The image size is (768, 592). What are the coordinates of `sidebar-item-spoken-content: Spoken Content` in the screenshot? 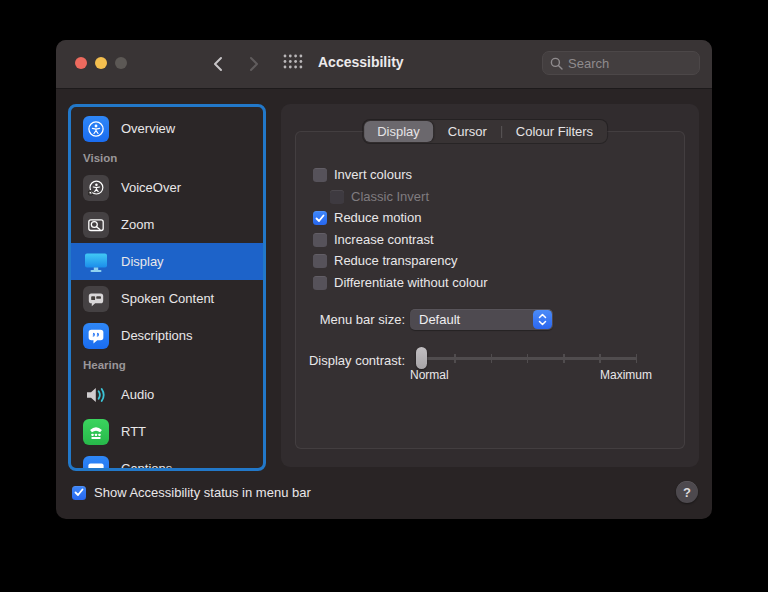 It's located at (167, 298).